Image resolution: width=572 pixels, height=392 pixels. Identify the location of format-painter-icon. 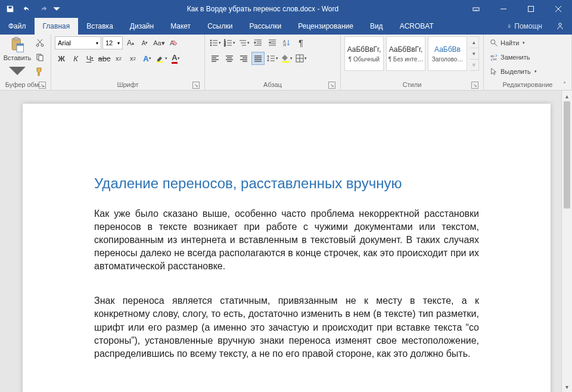
(40, 71).